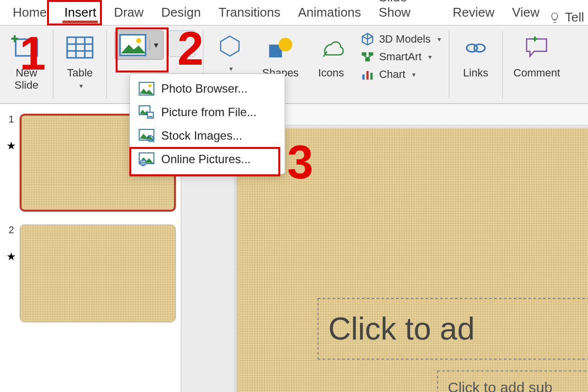 The width and height of the screenshot is (588, 392). I want to click on tab-design: Design, so click(181, 13).